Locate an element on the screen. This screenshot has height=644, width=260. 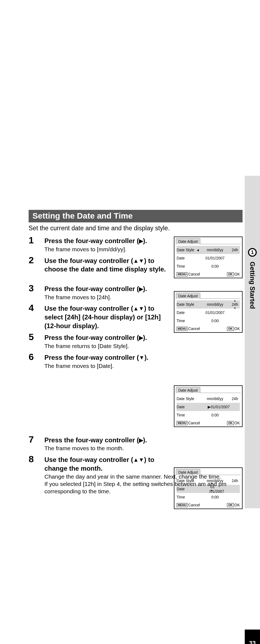
step-number: 8 is located at coordinates (31, 459).